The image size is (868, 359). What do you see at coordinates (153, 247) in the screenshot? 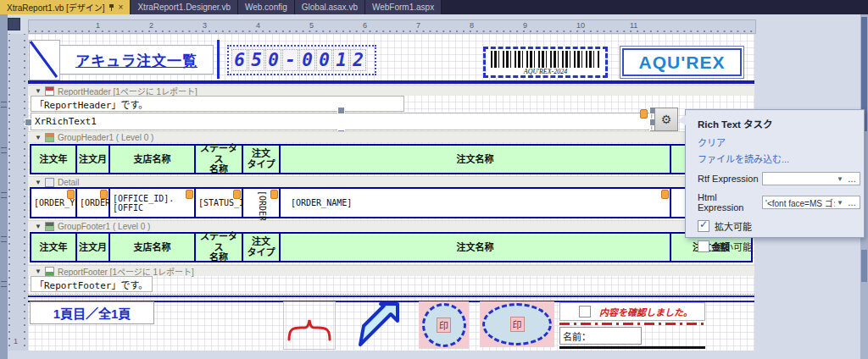
I see `column-footer-cell: 支店名称` at bounding box center [153, 247].